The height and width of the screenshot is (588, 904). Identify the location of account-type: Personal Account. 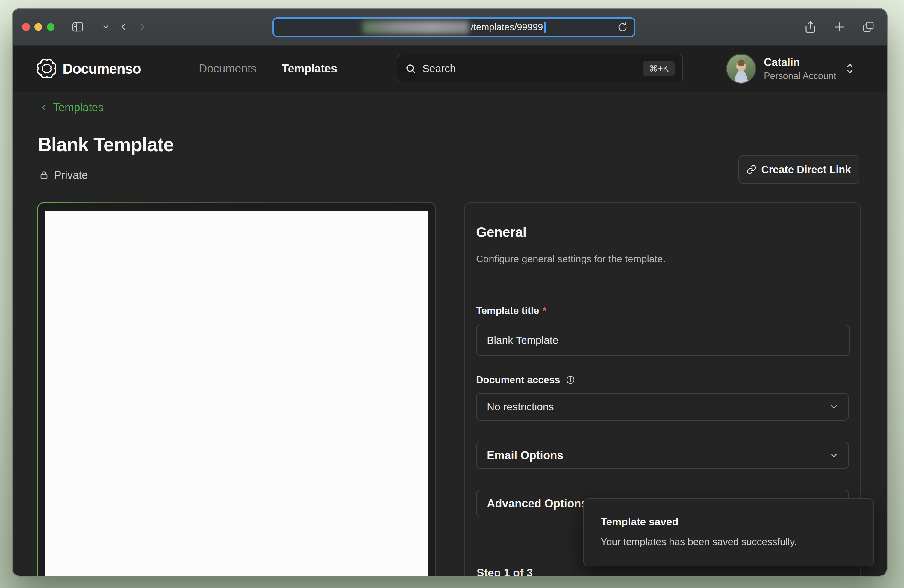
(800, 76).